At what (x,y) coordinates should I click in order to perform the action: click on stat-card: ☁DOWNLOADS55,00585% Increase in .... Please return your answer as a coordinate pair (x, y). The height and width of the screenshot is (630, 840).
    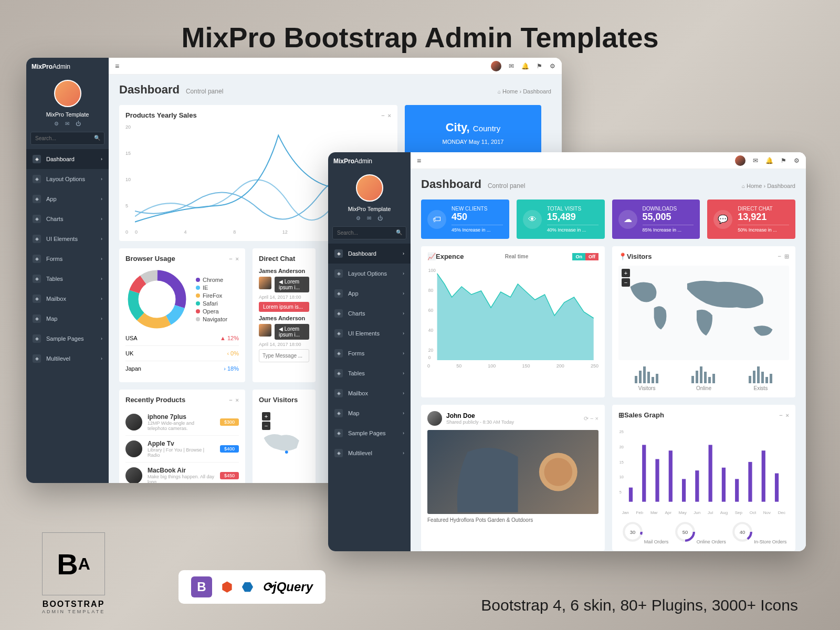
    Looking at the image, I should click on (656, 219).